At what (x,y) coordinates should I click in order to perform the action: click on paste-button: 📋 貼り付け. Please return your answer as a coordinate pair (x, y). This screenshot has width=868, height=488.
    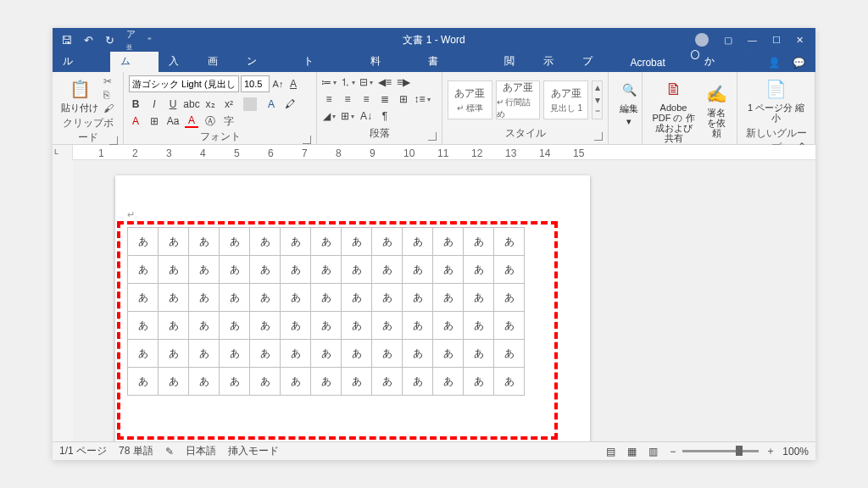
    Looking at the image, I should click on (80, 95).